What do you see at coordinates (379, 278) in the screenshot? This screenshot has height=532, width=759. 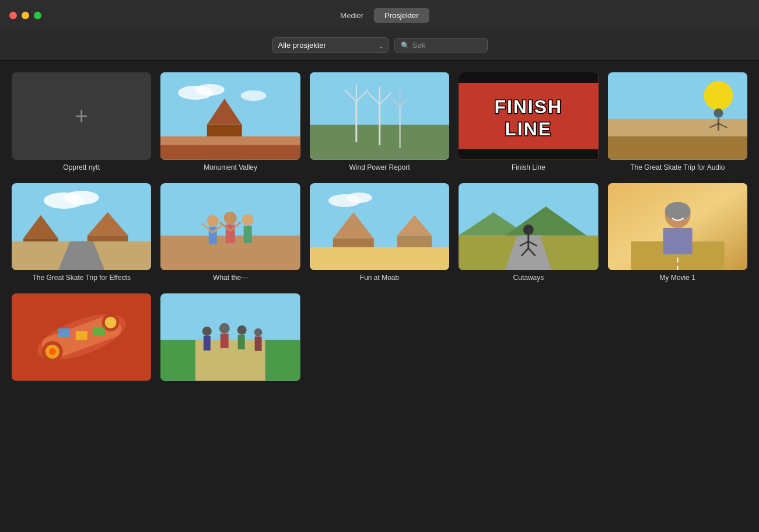 I see `project-label-fun-moab: Fun at Moab` at bounding box center [379, 278].